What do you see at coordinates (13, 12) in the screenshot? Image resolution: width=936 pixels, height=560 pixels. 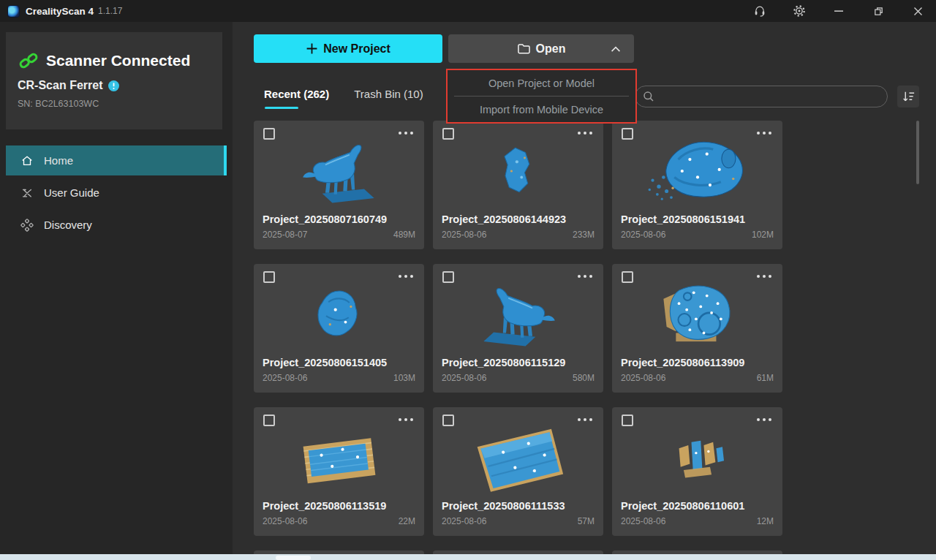 I see `app-logo-icon` at bounding box center [13, 12].